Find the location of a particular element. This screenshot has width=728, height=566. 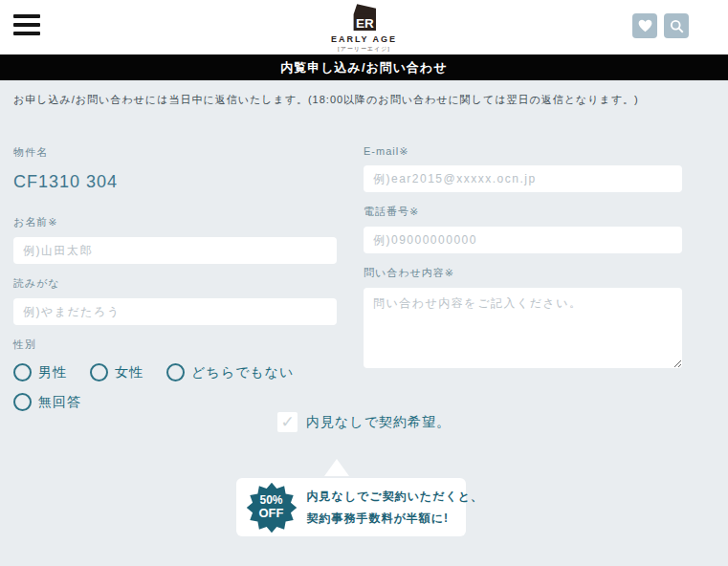

logo-subtitle: [アーリーエイジ] is located at coordinates (364, 50).